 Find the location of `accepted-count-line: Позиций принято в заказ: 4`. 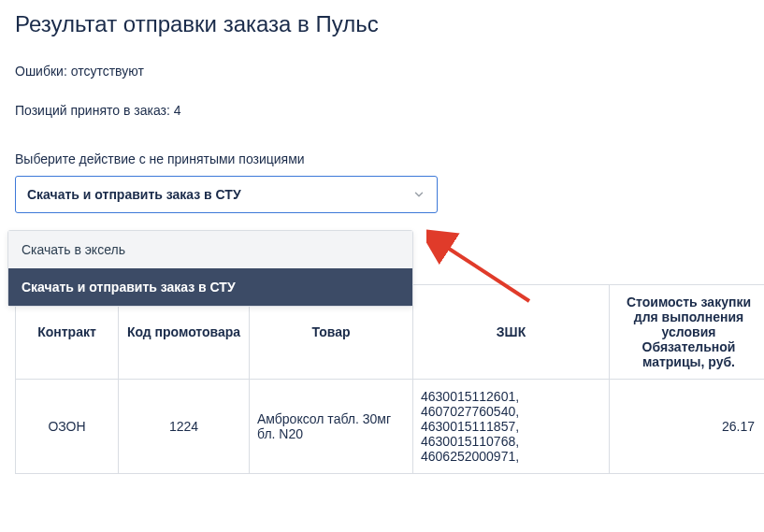

accepted-count-line: Позиций принято в заказ: 4 is located at coordinates (382, 110).